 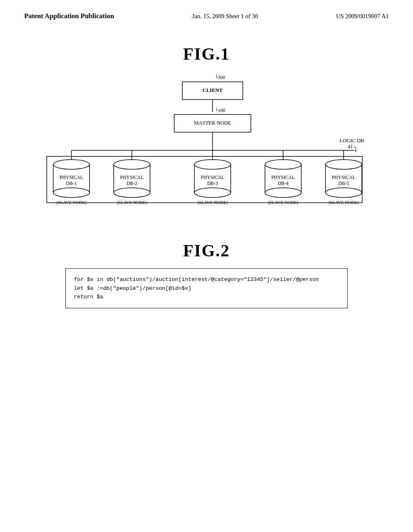 I want to click on logic-db-label: LOGIC DB, so click(x=352, y=140).